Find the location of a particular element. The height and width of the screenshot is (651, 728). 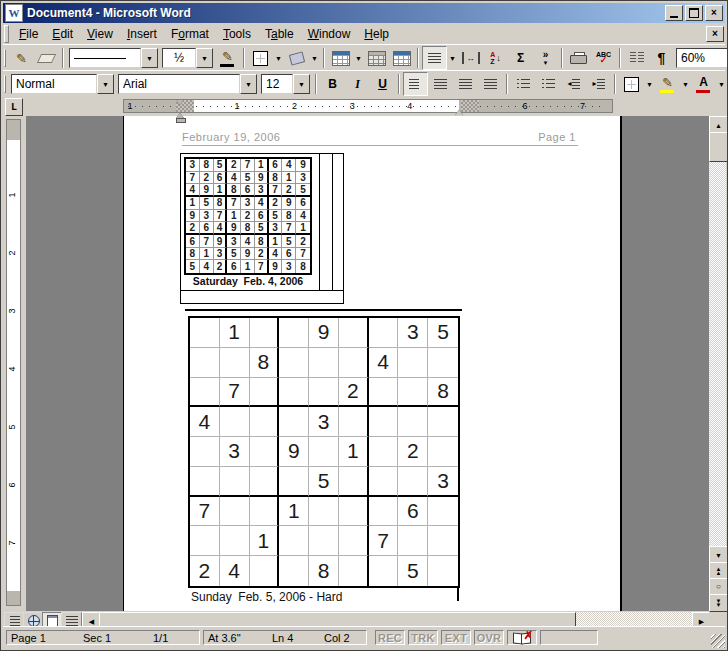

table-border is located at coordinates (324, 310).